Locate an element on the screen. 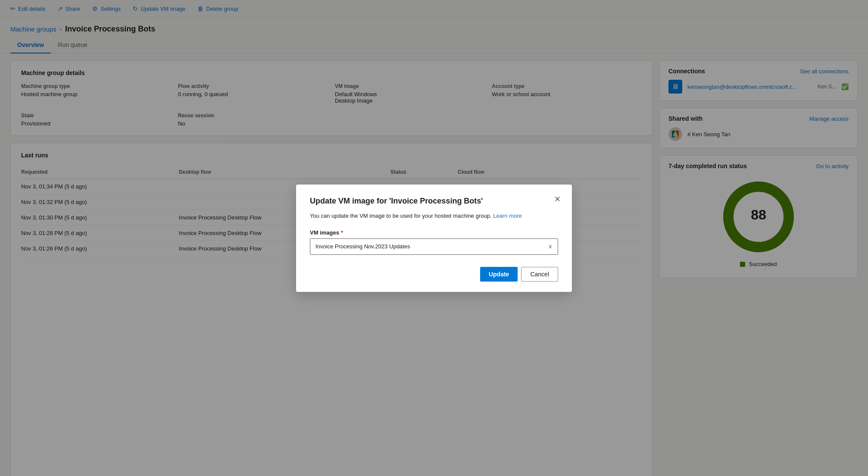 The height and width of the screenshot is (476, 868). cancel-button: Cancel is located at coordinates (540, 274).